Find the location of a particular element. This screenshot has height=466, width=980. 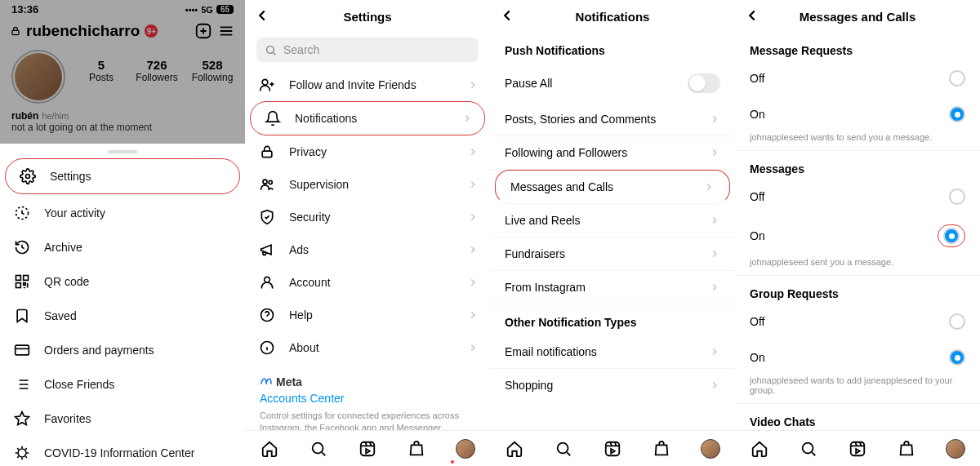

notif-email: Email notifications is located at coordinates (612, 353).